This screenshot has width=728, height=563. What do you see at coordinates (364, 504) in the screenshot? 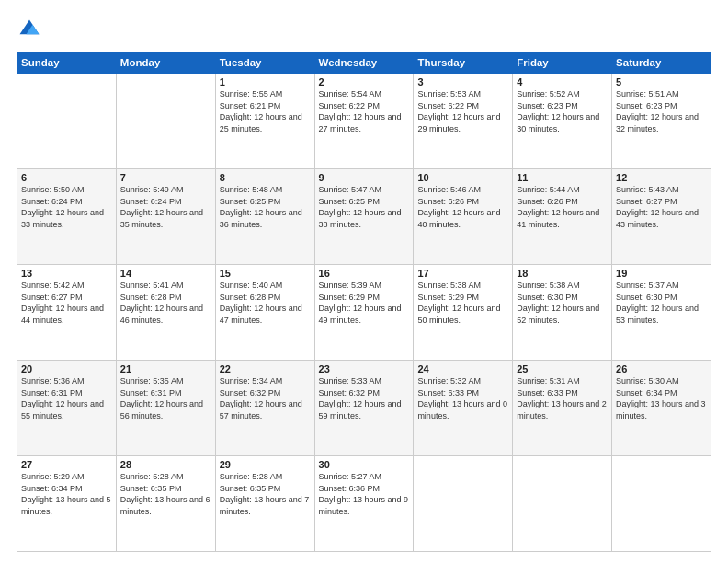
I see `calendar-cell: 30Sunrise: 5:27 AMSunset: 6:36 PMDayligh…` at bounding box center [364, 504].